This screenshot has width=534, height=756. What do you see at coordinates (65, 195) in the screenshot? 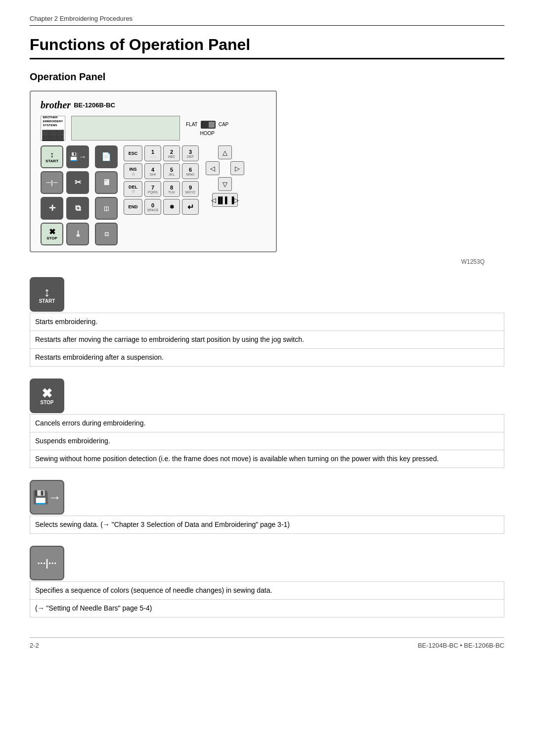
I see `left-buttons: ↕ START 💾→ ···|··· ✂ ✛ ⧉` at bounding box center [65, 195].